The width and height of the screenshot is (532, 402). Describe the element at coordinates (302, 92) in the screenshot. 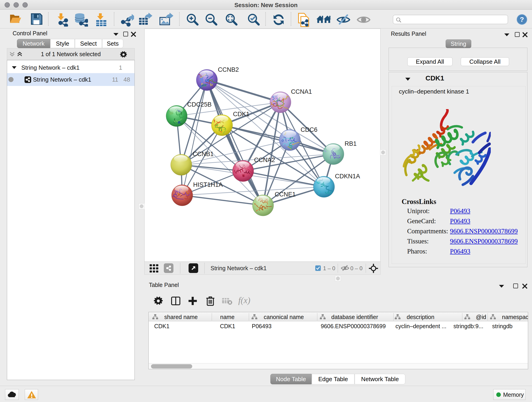

I see `svg-text: CCNA1` at that location.